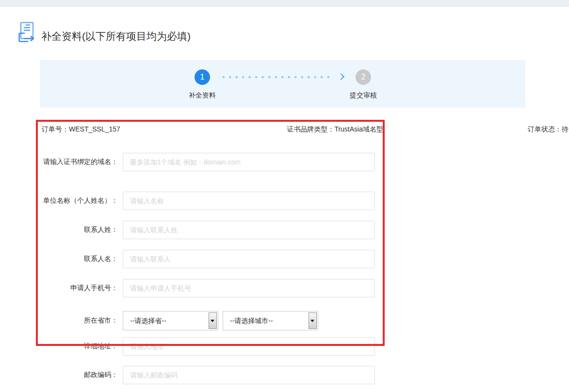 The height and width of the screenshot is (392, 569). Describe the element at coordinates (249, 288) in the screenshot. I see `applicant-phone-input` at that location.